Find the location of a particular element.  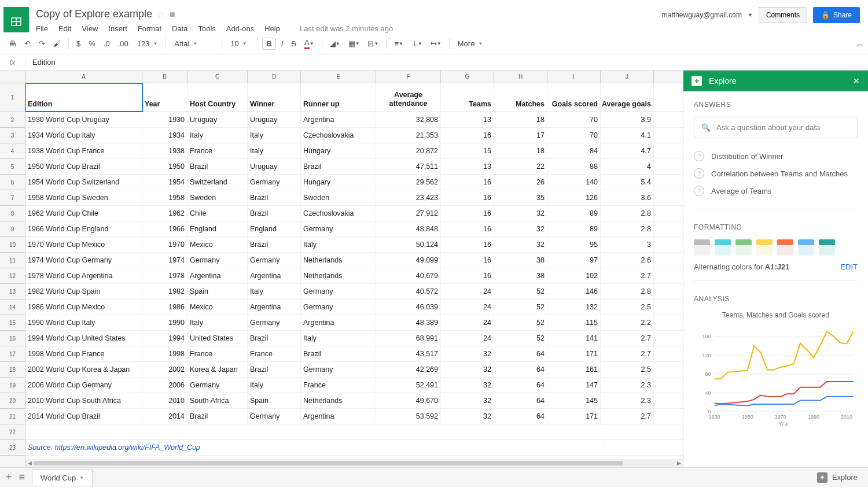

horizontal-scrollbar: ◀▶ is located at coordinates (354, 463).